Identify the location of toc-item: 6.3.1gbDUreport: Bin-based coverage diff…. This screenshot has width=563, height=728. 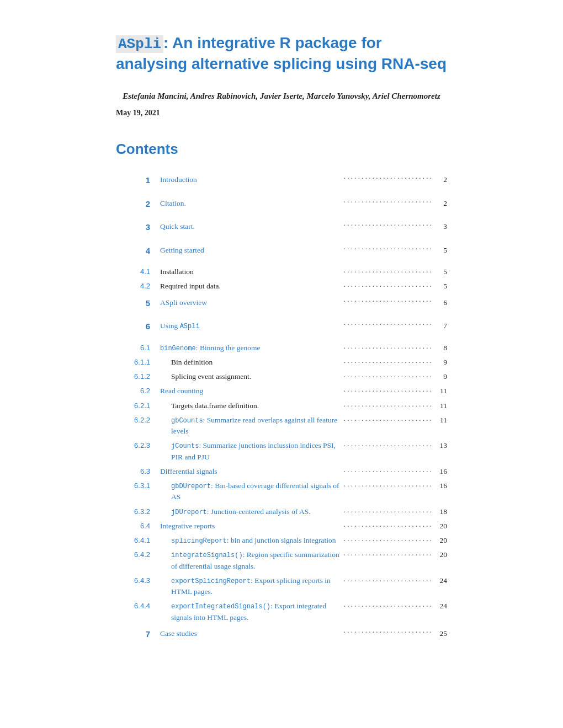
(282, 492).